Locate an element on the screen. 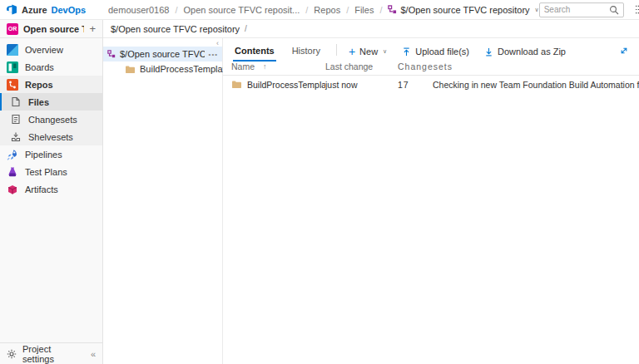 The width and height of the screenshot is (639, 364). boards-icon is located at coordinates (12, 67).